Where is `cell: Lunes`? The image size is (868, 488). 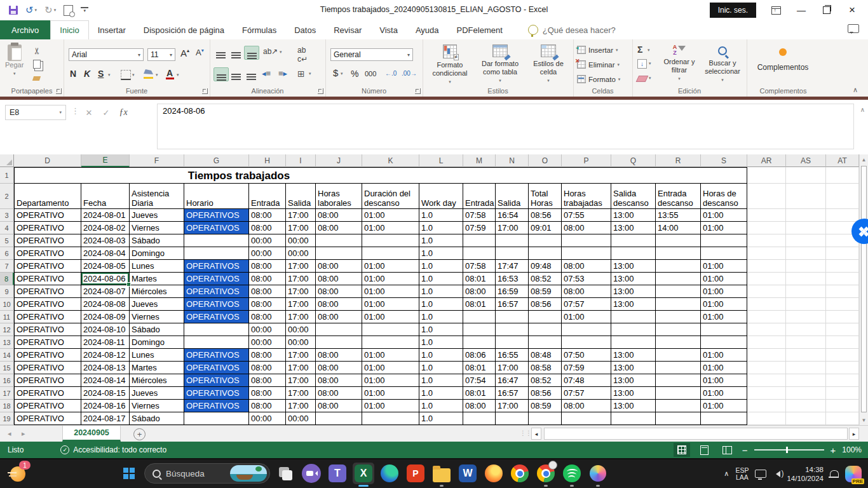 cell: Lunes is located at coordinates (157, 266).